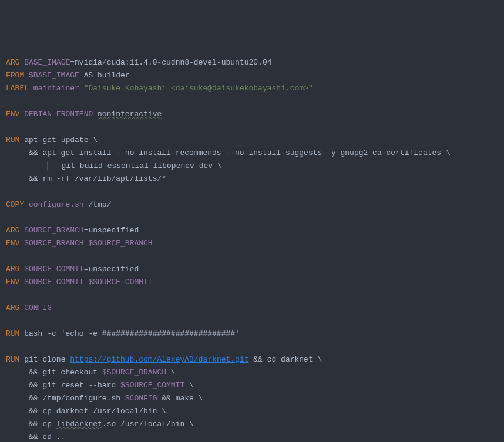 The image size is (504, 442). What do you see at coordinates (285, 359) in the screenshot?
I see `command: && cd darknet \` at bounding box center [285, 359].